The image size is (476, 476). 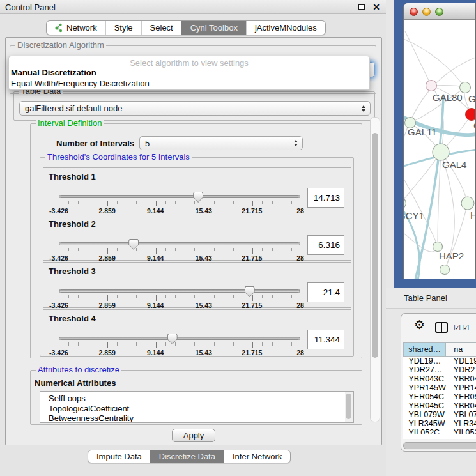 What do you see at coordinates (147, 143) in the screenshot?
I see `number-of-intervals-value: 5` at bounding box center [147, 143].